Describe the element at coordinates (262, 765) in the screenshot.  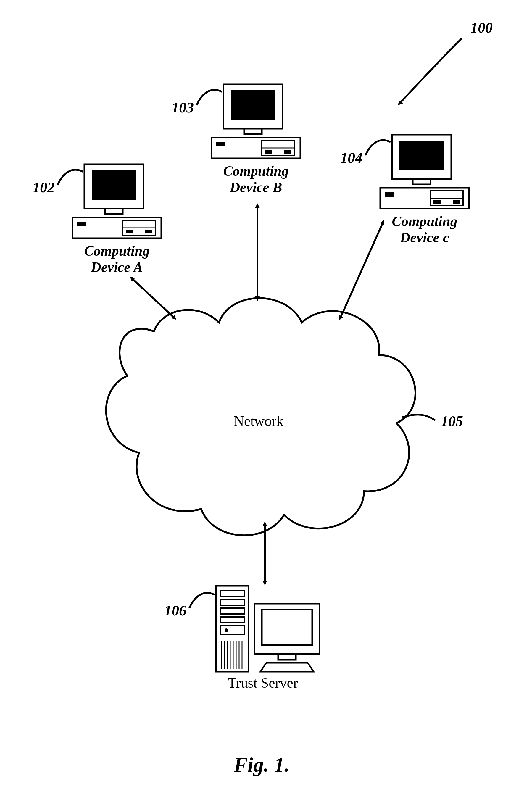
I see `figure-caption: Fig. 1.` at that location.